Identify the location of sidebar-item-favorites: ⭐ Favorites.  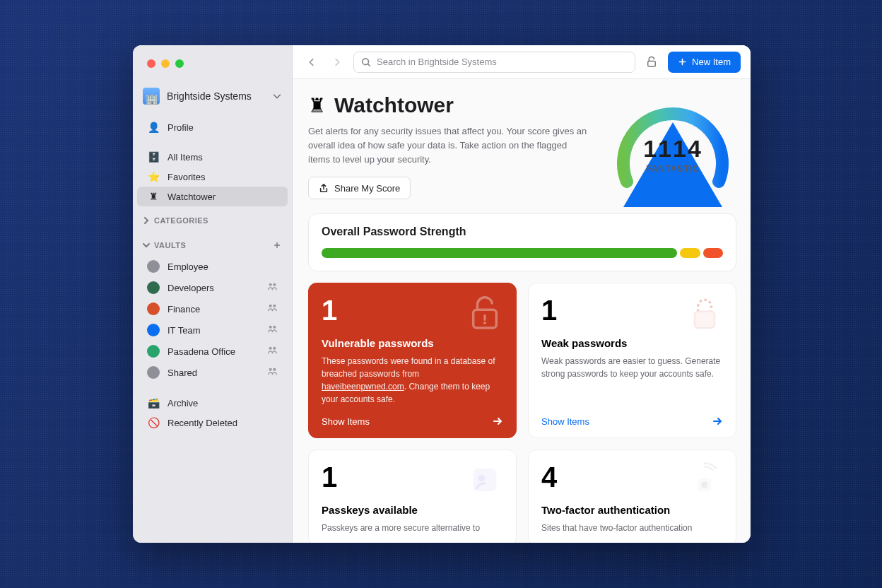
(212, 177).